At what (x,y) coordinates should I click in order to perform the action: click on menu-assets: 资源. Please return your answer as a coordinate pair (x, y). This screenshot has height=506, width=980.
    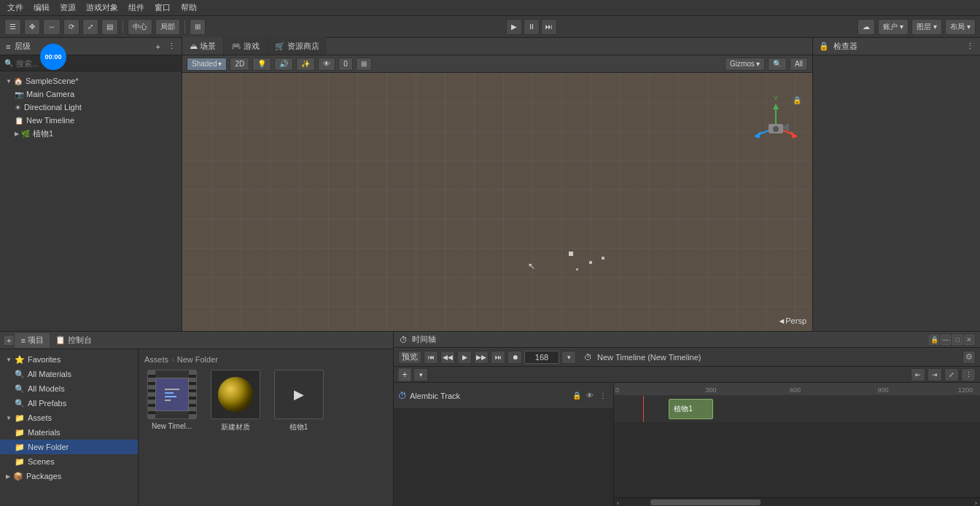
    Looking at the image, I should click on (68, 7).